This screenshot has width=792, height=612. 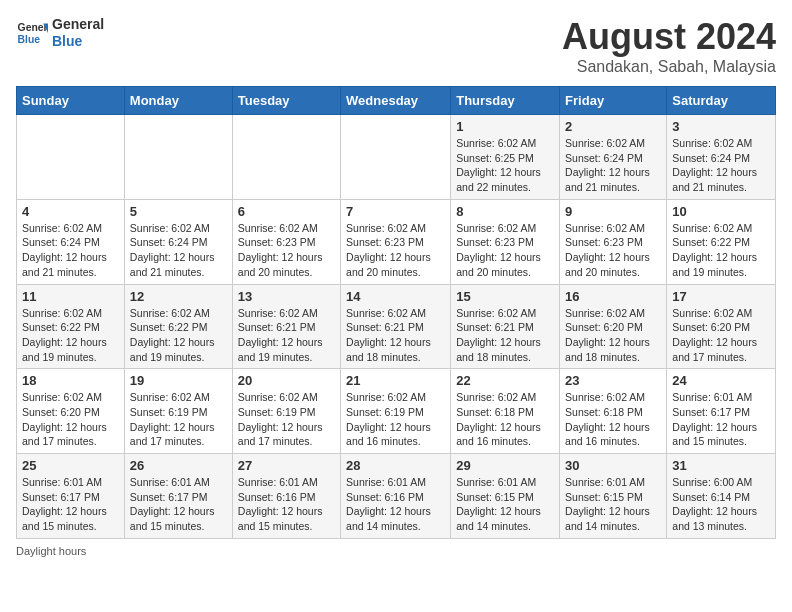 What do you see at coordinates (721, 296) in the screenshot?
I see `day-number: 17` at bounding box center [721, 296].